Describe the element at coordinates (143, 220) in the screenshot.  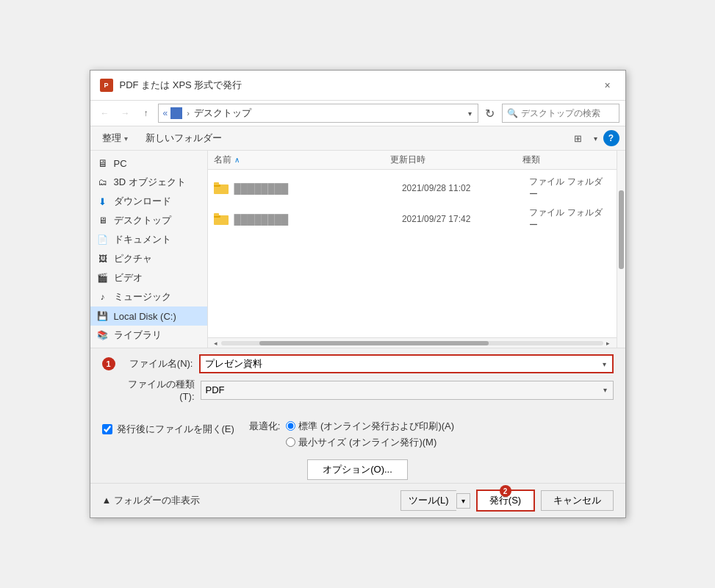
I see `sidebar-item-label: デスクトップ` at that location.